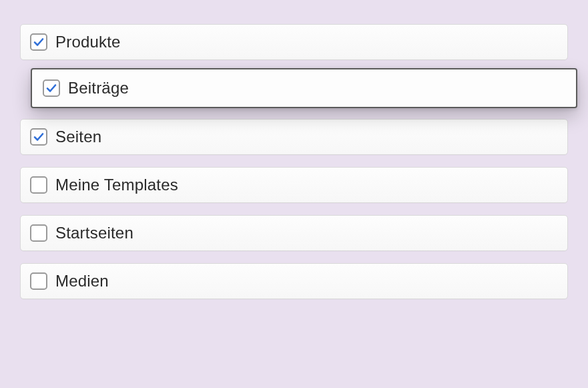 The image size is (588, 388). I want to click on option-item-seiten: Seiten, so click(294, 137).